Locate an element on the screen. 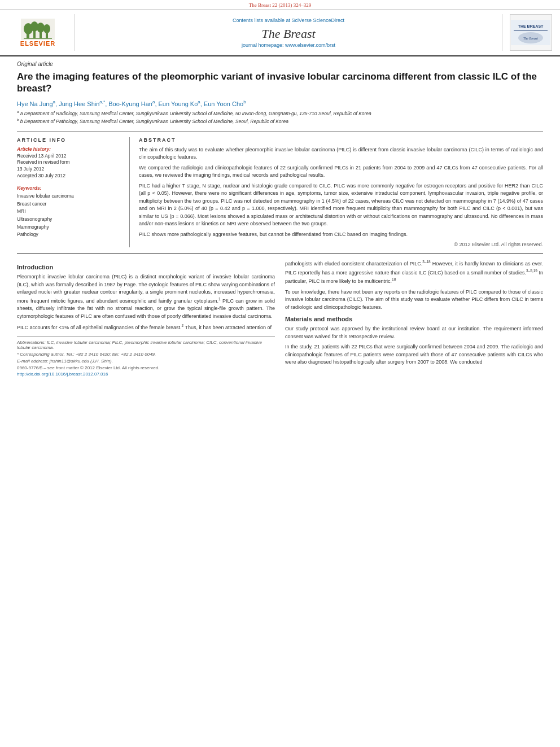 This screenshot has height=747, width=560. elsevier-label: ELSEVIER is located at coordinates (38, 43).